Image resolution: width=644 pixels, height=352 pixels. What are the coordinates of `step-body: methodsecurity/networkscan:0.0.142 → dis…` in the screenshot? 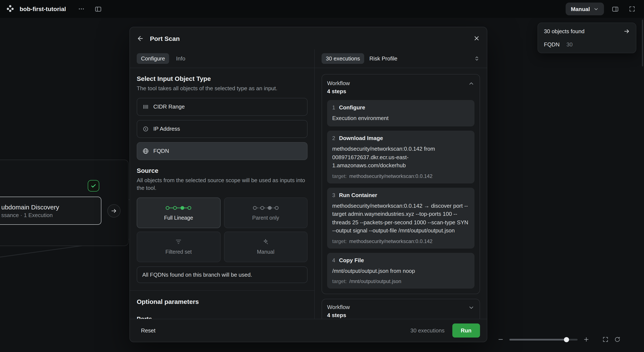 It's located at (401, 218).